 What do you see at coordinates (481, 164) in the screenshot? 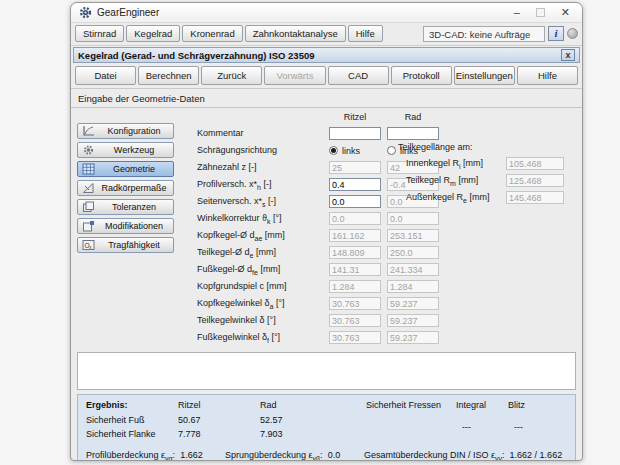
I see `cone-row: Innenkegel Ri [mm]` at bounding box center [481, 164].